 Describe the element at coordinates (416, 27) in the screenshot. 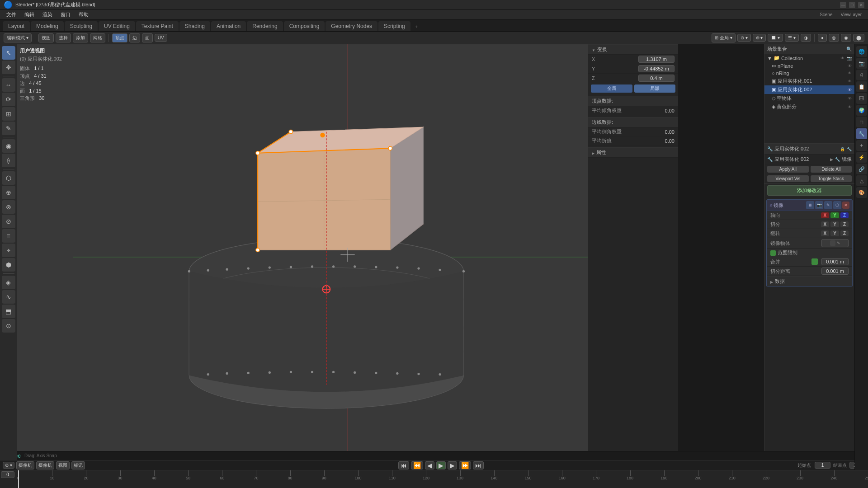

I see `add-workspace-button: +` at that location.